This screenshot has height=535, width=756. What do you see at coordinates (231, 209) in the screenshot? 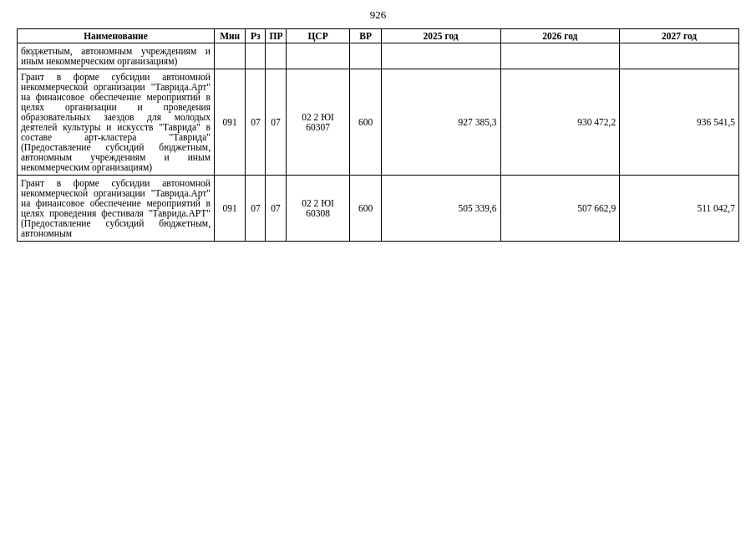
I see `row3-min: 091` at bounding box center [231, 209].